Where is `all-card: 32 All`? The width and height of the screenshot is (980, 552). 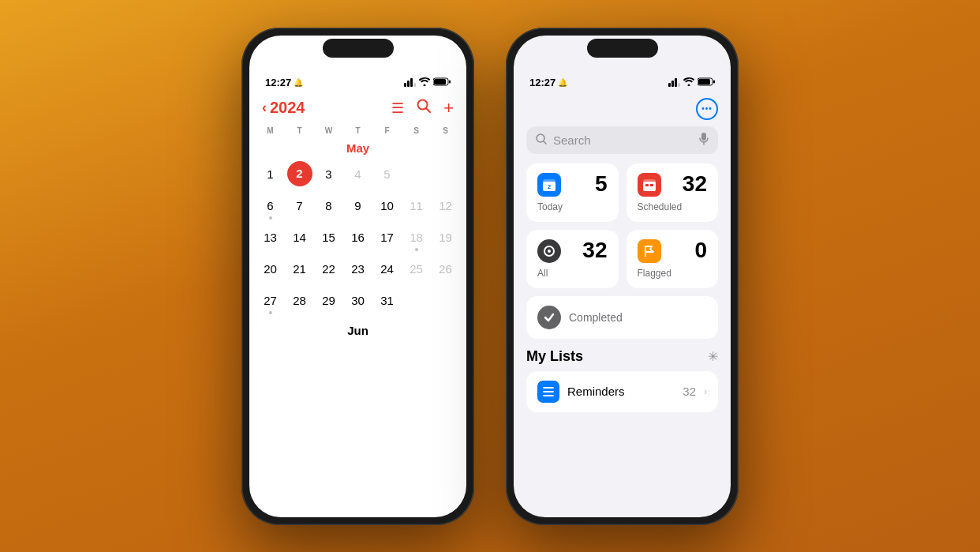
all-card: 32 All is located at coordinates (573, 259).